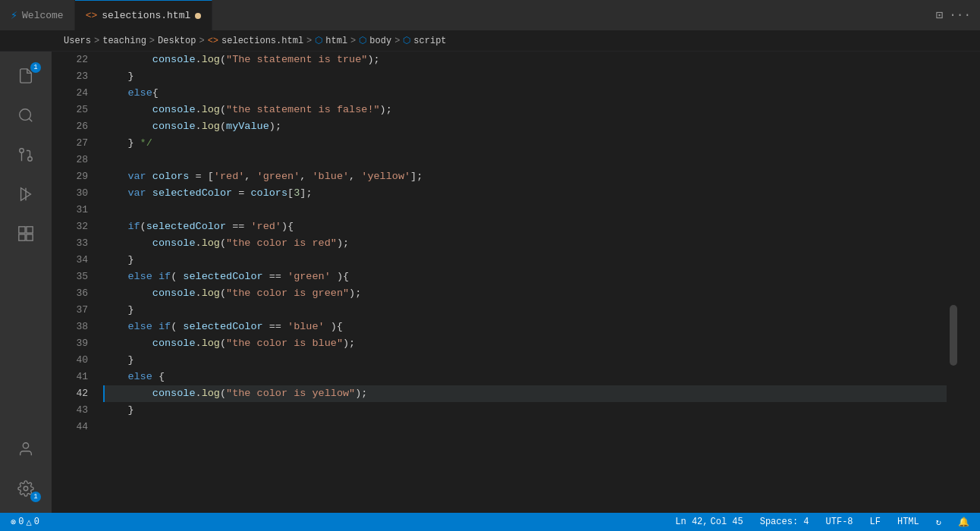 The height and width of the screenshot is (531, 980). Describe the element at coordinates (36, 68) in the screenshot. I see `files-badge: 1` at that location.